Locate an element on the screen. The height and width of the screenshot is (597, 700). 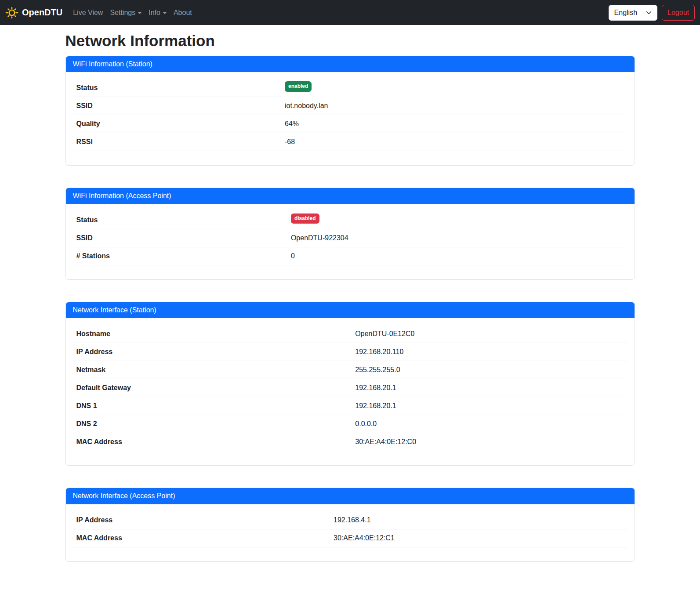
brand-link: OpenDTU is located at coordinates (34, 13).